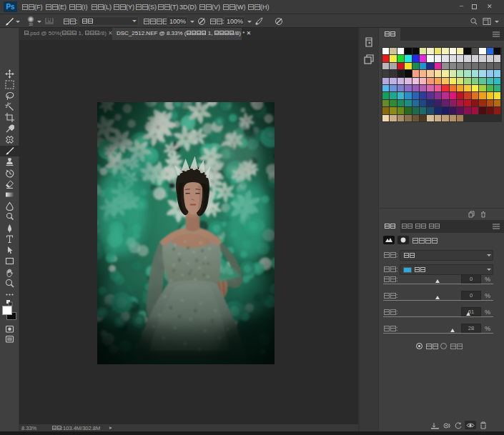 This screenshot has width=504, height=435. I want to click on svg-text: 30, so click(31, 24).